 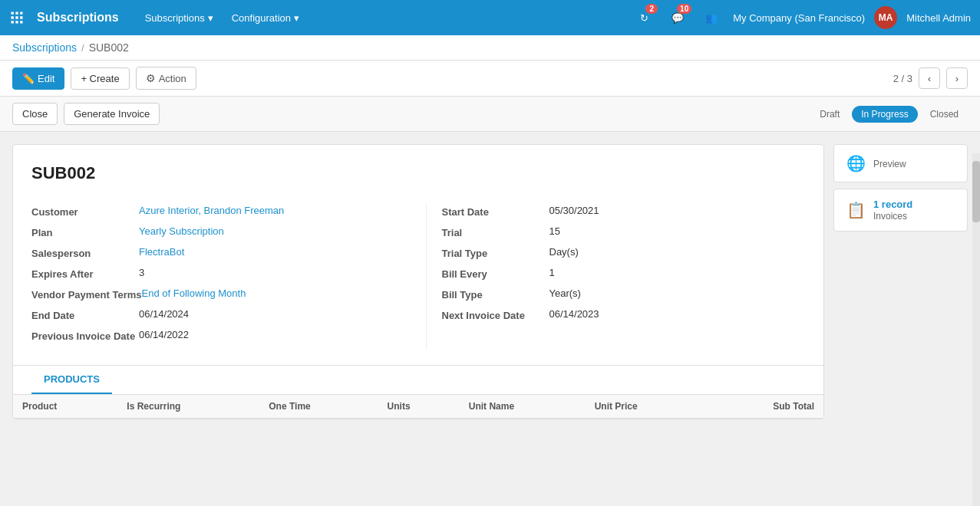 I want to click on chat-icon: 💬 10, so click(x=678, y=18).